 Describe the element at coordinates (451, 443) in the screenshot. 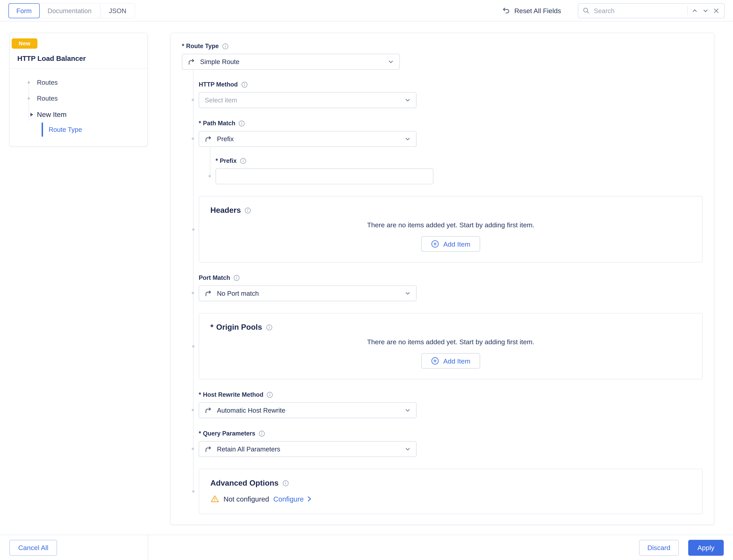

I see `field-query-parameters: * Query Parameters Retain All Parameters` at that location.